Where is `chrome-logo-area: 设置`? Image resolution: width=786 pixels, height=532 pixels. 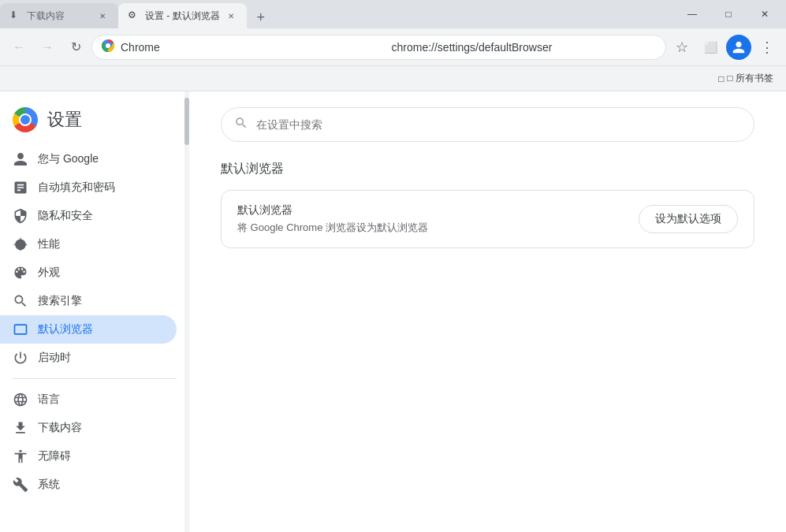 chrome-logo-area: 设置 is located at coordinates (95, 125).